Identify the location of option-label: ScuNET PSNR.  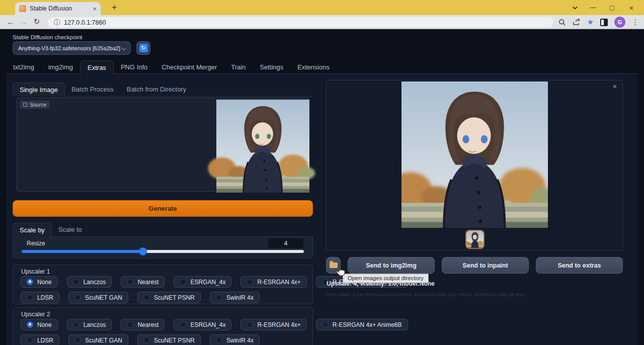
(174, 340).